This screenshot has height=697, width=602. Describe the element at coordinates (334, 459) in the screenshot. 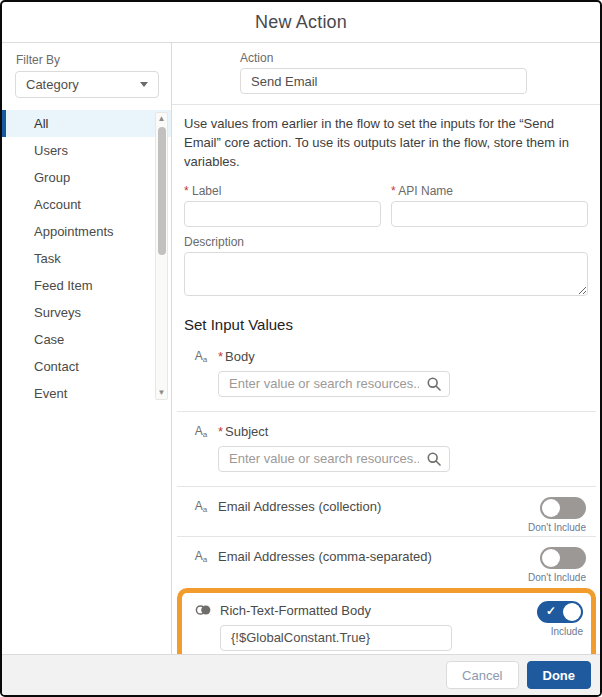

I see `subject-resource-input` at that location.